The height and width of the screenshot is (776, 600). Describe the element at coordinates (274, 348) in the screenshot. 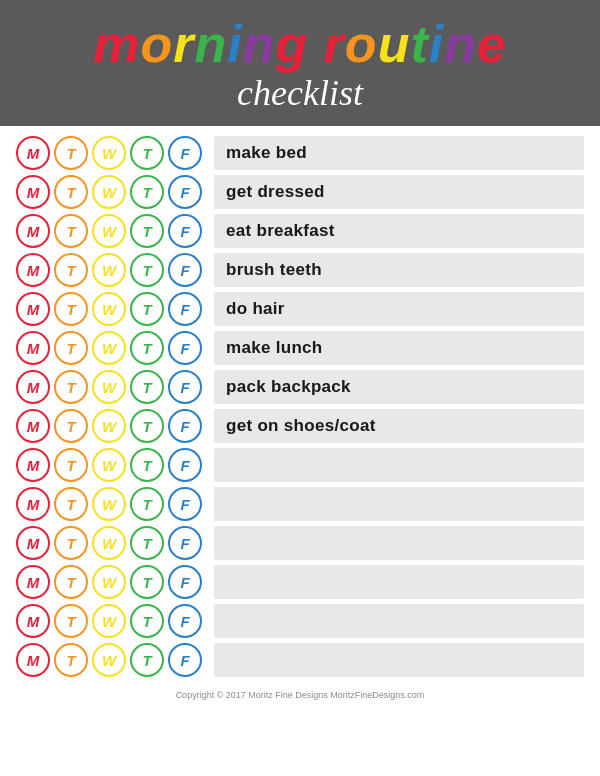

I see `task-label: make lunch` at that location.